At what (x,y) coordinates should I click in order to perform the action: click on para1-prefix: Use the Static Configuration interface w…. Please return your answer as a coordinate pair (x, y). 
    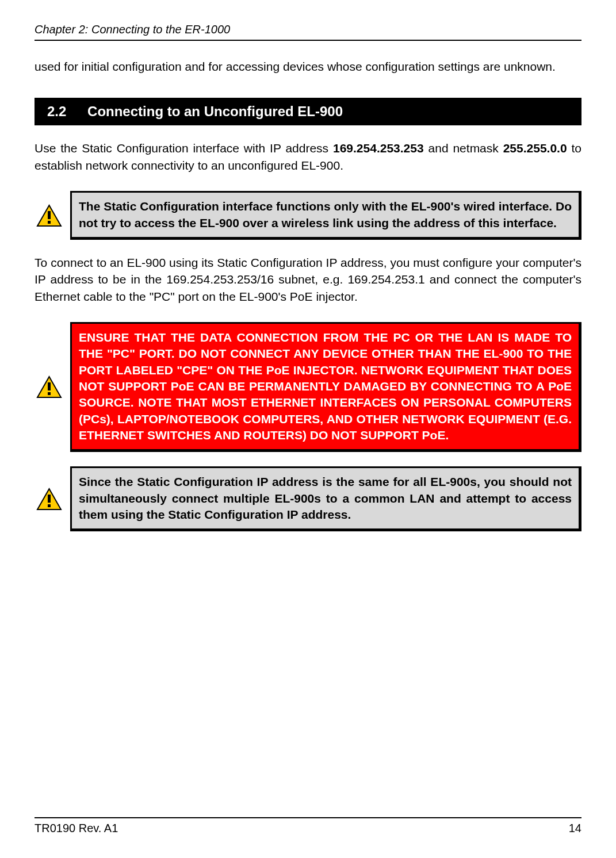
    Looking at the image, I should click on (184, 148).